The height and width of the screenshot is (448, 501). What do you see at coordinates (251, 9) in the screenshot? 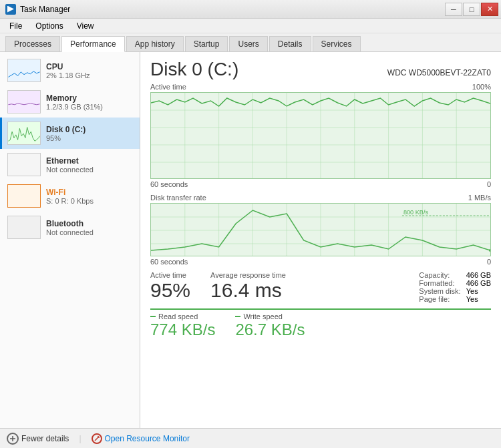
I see `title-bar: Task Manager ─ □ ✕` at bounding box center [251, 9].